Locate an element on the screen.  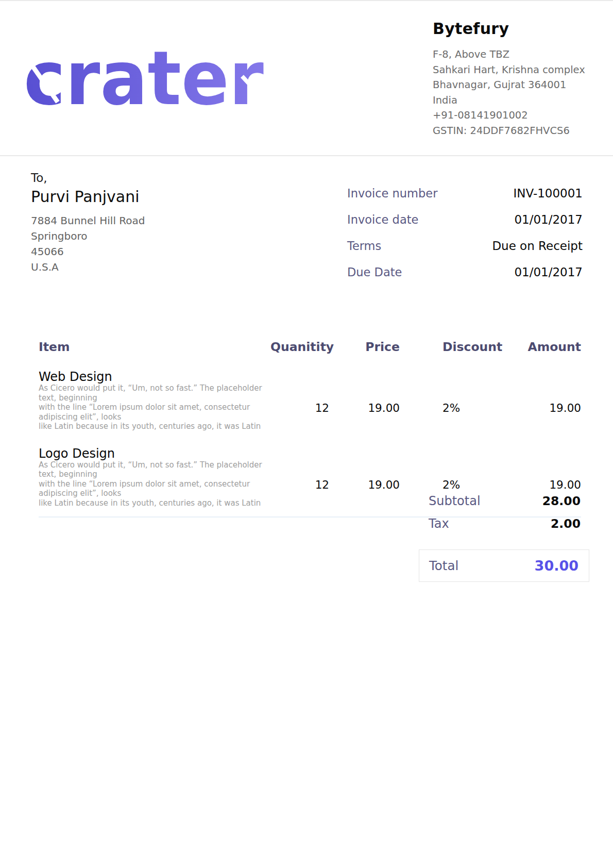
company-address-line: Bhavnagar, Gujrat 364001 is located at coordinates (515, 85).